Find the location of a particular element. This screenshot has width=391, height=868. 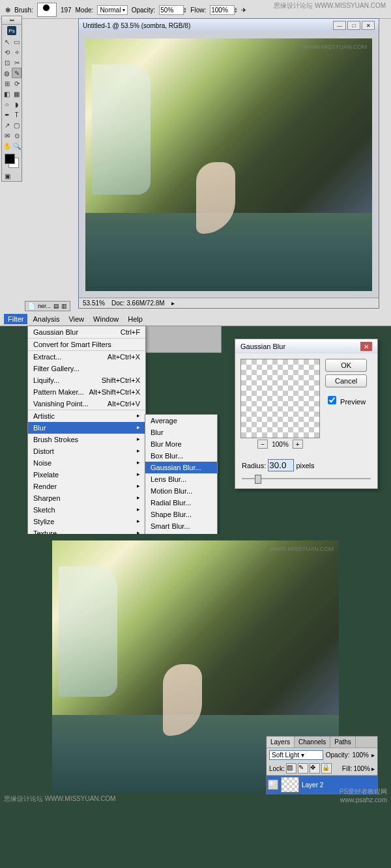

slice-tool: ✂ is located at coordinates (17, 63).